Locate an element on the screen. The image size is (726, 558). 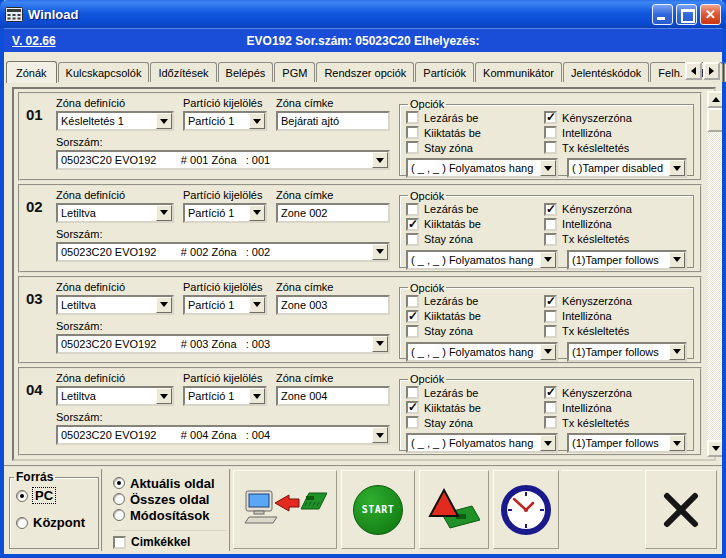
tab-id-z-t-sek: Időzítések is located at coordinates (183, 72).